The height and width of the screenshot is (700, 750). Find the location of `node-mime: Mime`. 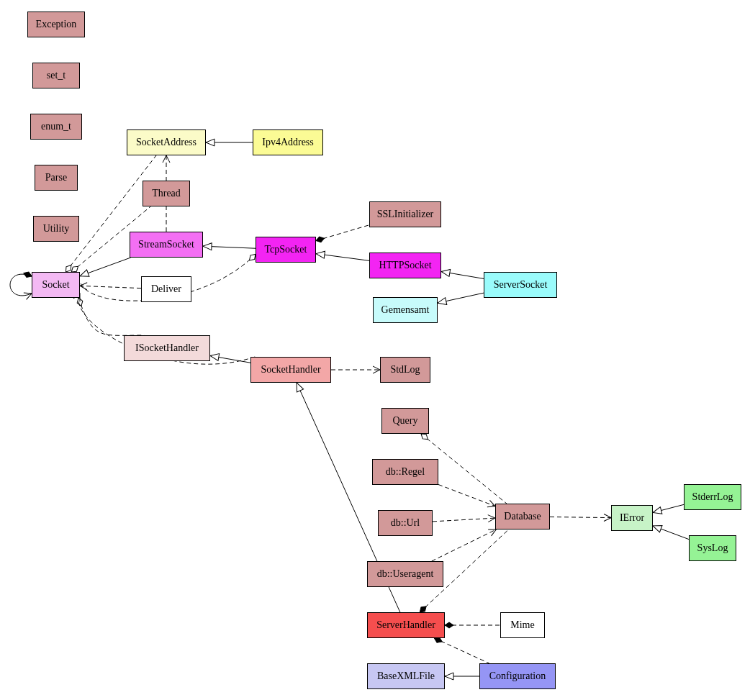

node-mime: Mime is located at coordinates (523, 625).